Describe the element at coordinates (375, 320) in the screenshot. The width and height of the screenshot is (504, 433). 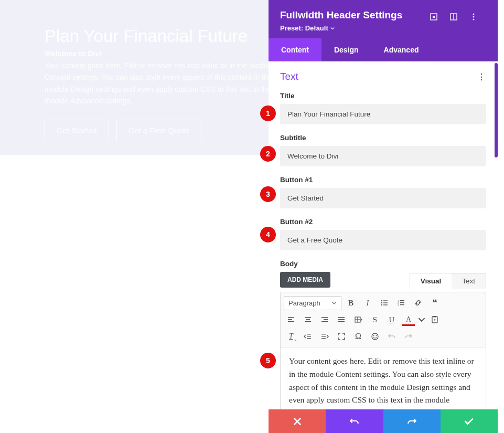
I see `strikethrough-icon: S` at that location.